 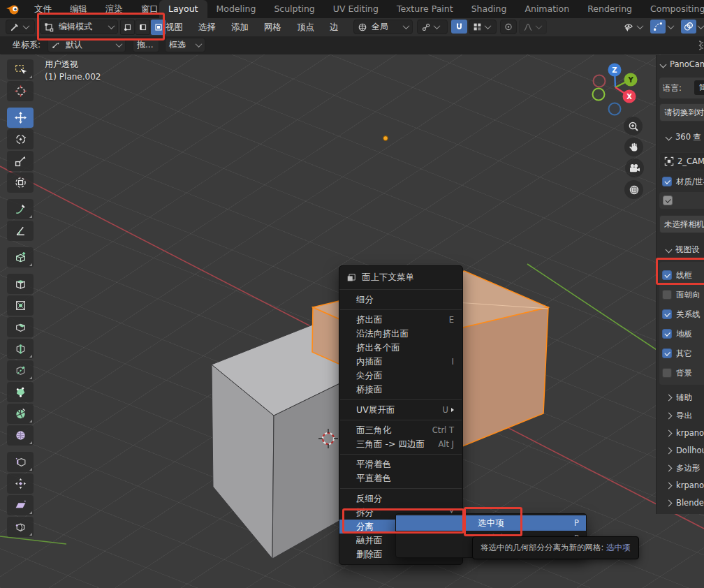 I want to click on menu-item-bridge-faces: 桥接面, so click(x=401, y=390).